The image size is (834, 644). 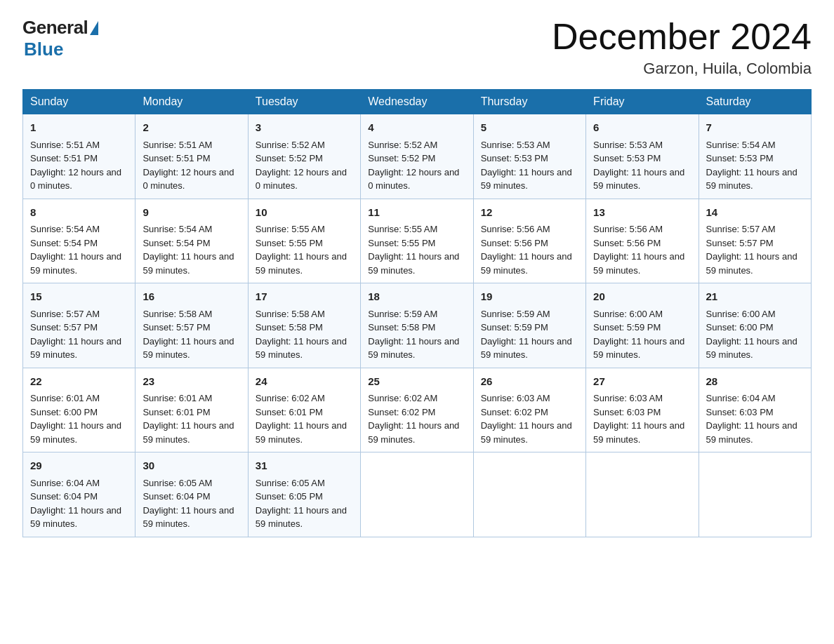 What do you see at coordinates (529, 382) in the screenshot?
I see `day-number: 26` at bounding box center [529, 382].